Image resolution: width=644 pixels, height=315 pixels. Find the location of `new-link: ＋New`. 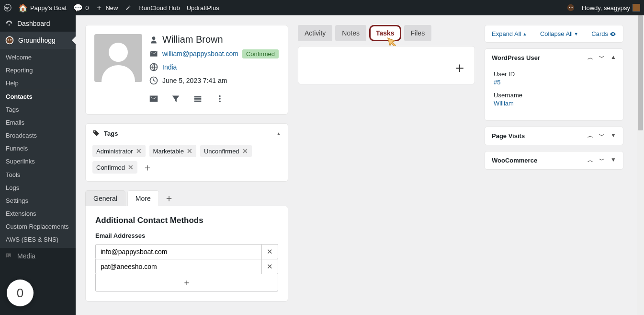

new-link: ＋New is located at coordinates (106, 8).